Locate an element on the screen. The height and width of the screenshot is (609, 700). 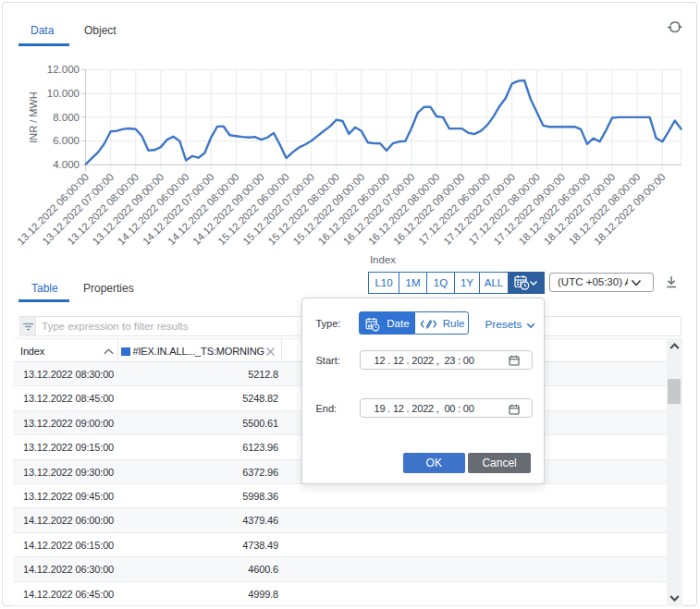
svg-text: Index is located at coordinates (383, 260).